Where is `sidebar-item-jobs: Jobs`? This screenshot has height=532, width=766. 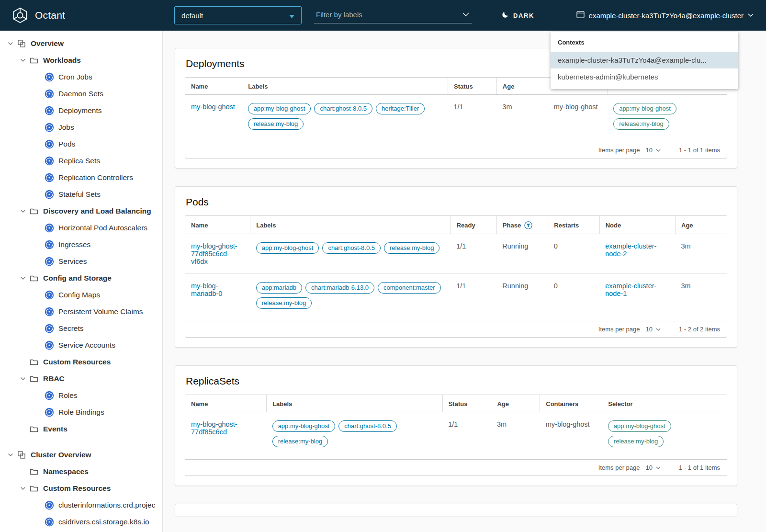
sidebar-item-jobs: Jobs is located at coordinates (81, 127).